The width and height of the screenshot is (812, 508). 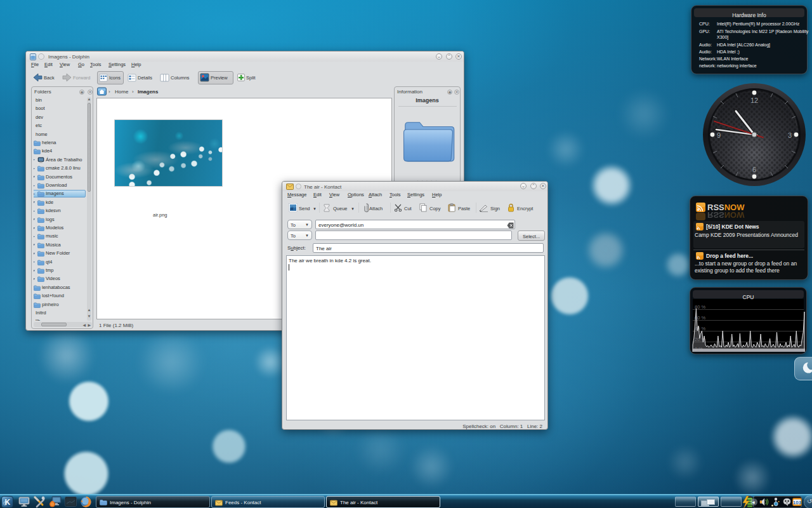 I want to click on svg-text: 103, so click(x=797, y=503).